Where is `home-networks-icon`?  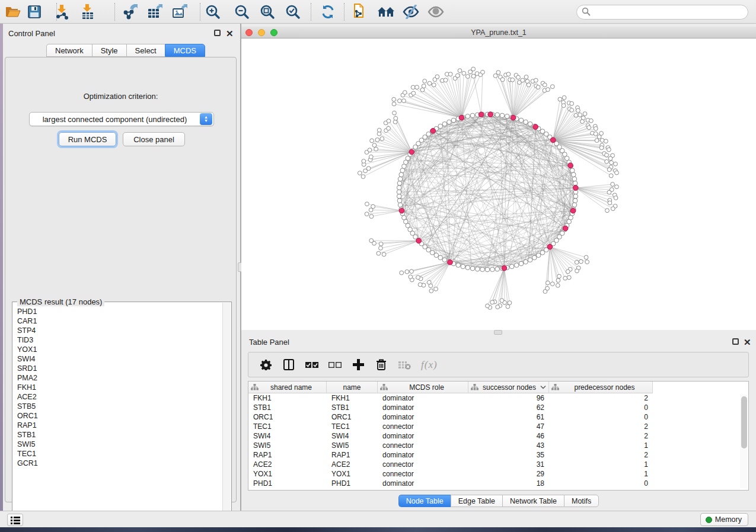
home-networks-icon is located at coordinates (386, 12).